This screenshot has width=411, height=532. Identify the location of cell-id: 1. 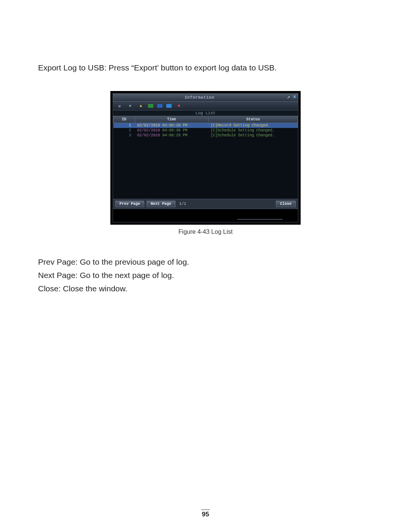
(124, 126).